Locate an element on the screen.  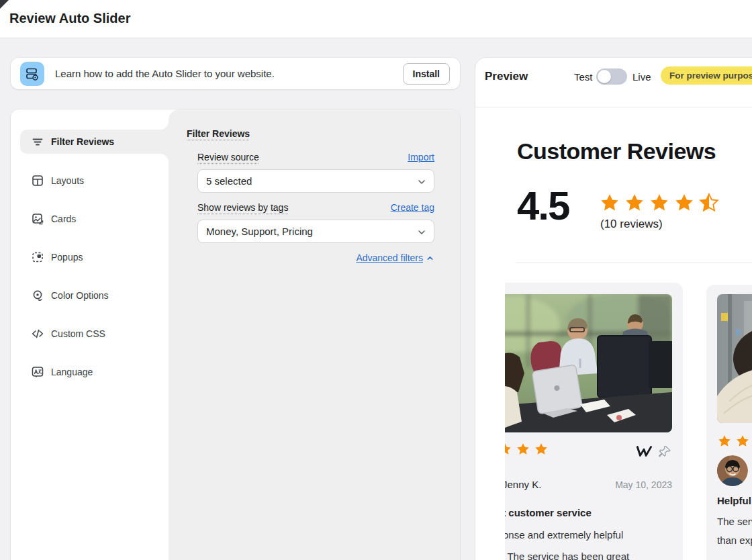
banner-text: Learn how to add the Auto Slider to your… is located at coordinates (165, 74).